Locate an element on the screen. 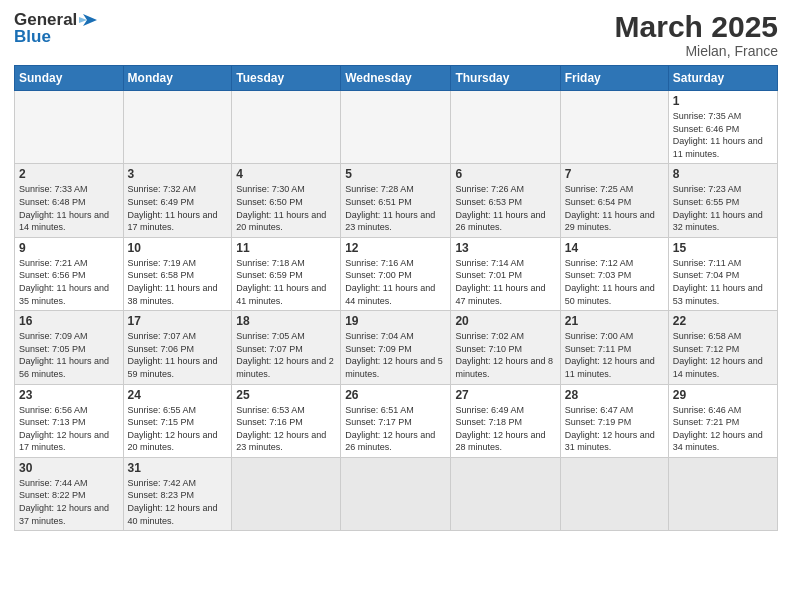  day-info: Sunrise: 6:51 AM Sunset: 7:17 PM Dayligh… is located at coordinates (396, 429).